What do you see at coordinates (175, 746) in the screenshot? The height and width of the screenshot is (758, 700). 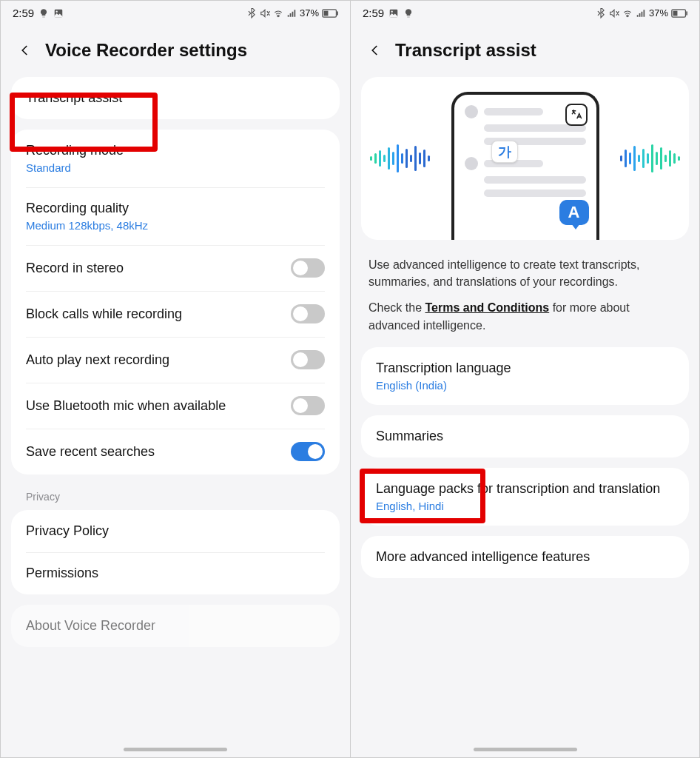 I see `fade` at bounding box center [175, 746].